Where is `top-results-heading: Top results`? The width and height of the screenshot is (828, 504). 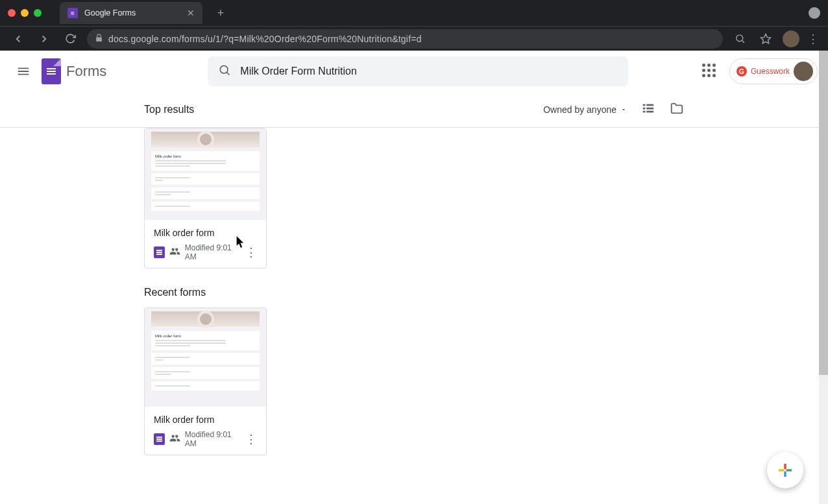 top-results-heading: Top results is located at coordinates (169, 110).